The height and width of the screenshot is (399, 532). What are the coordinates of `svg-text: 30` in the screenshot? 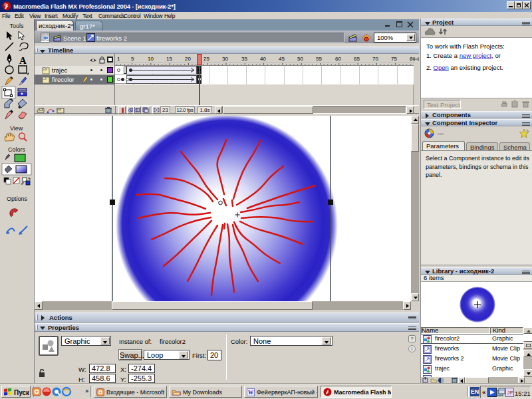 It's located at (225, 59).